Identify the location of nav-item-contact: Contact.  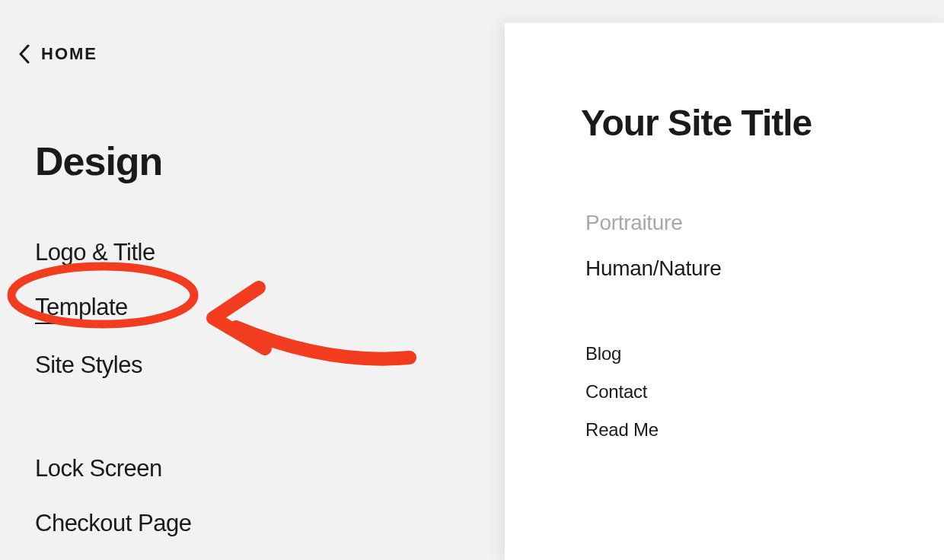
(764, 392).